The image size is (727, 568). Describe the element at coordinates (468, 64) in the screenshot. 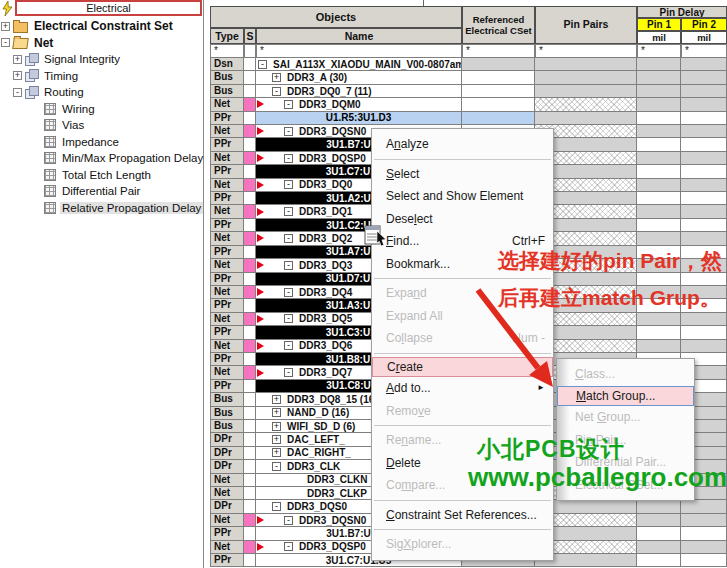

I see `table-row: Dsn - SAI_A113X_XIAODU_MAIN_V00-0807am` at that location.